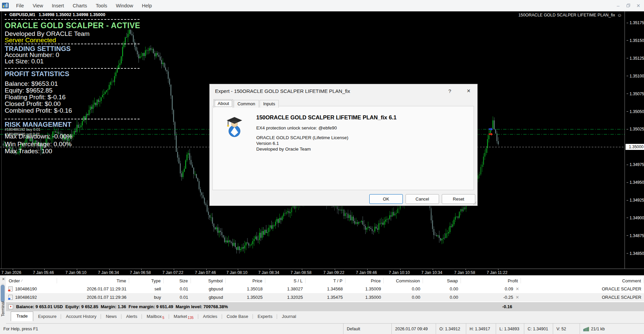 Image resolution: width=644 pixels, height=334 pixels. What do you see at coordinates (325, 297) in the screenshot?
I see `order-row-buy: 180486192 2026.01.07 11:29:36 buy 0.01 g…` at bounding box center [325, 297].